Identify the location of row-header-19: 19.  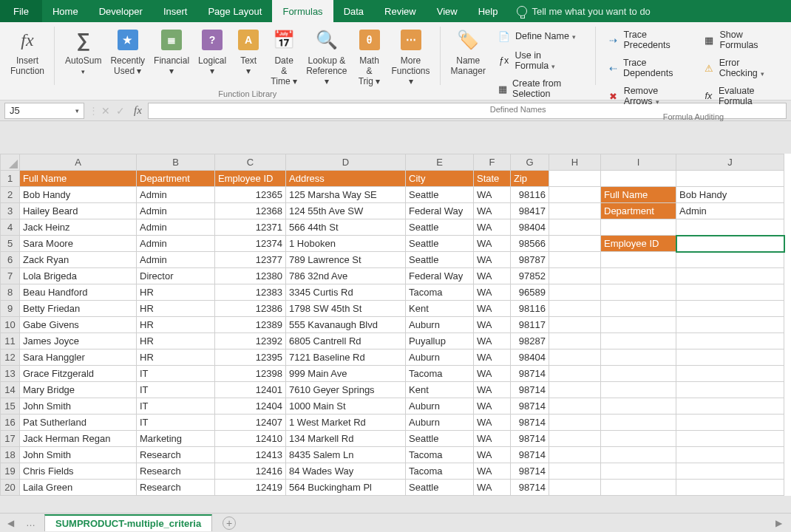
(10, 471).